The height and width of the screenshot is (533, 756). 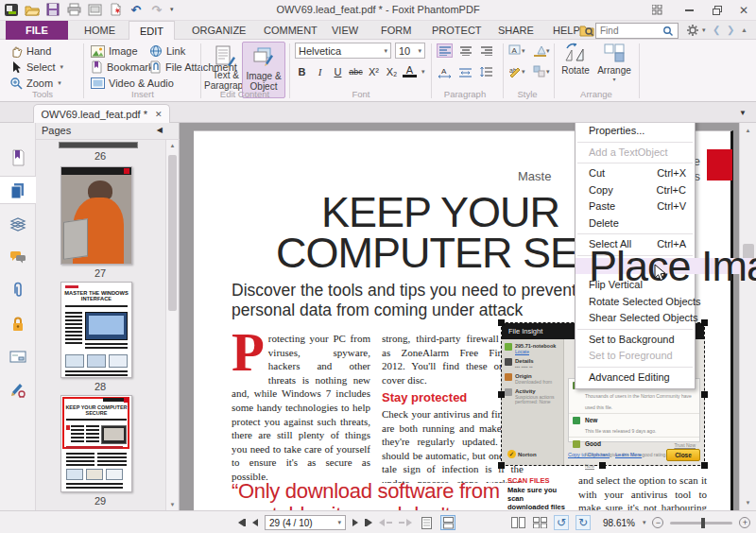 I want to click on arrange-button: Arrange ▾, so click(x=614, y=62).